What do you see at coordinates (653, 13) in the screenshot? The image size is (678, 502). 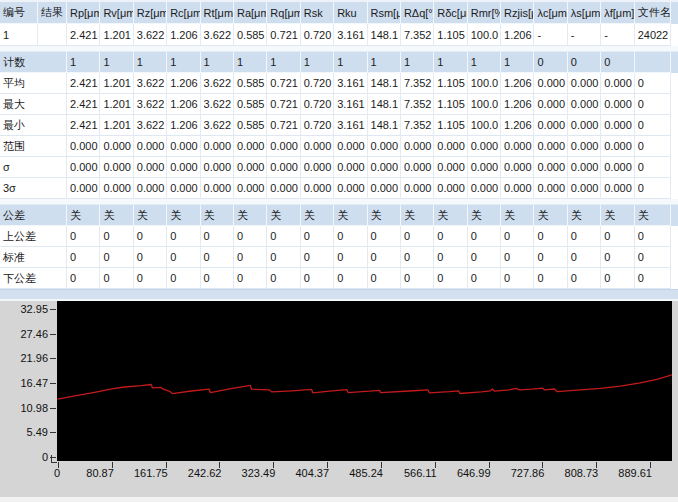 I see `column-header-file: 文件名` at bounding box center [653, 13].